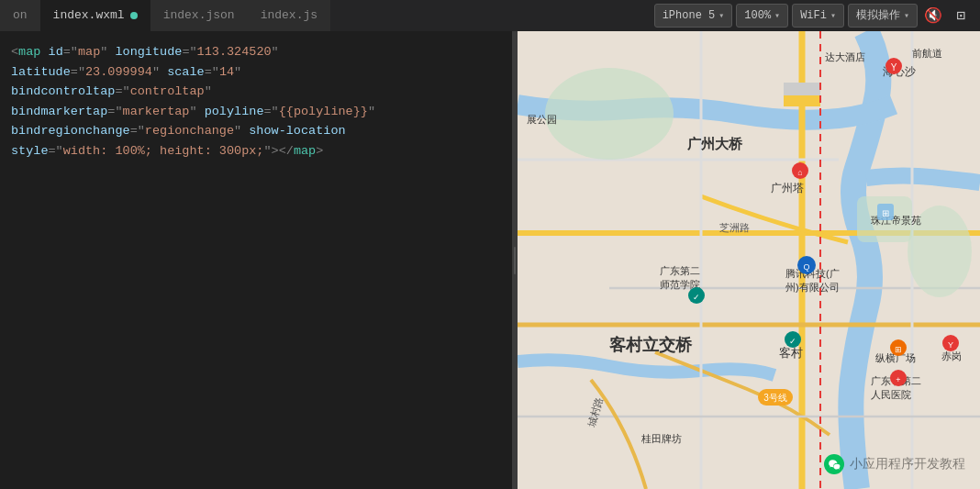  I want to click on device-selector: iPhone 5 ▾, so click(694, 16).